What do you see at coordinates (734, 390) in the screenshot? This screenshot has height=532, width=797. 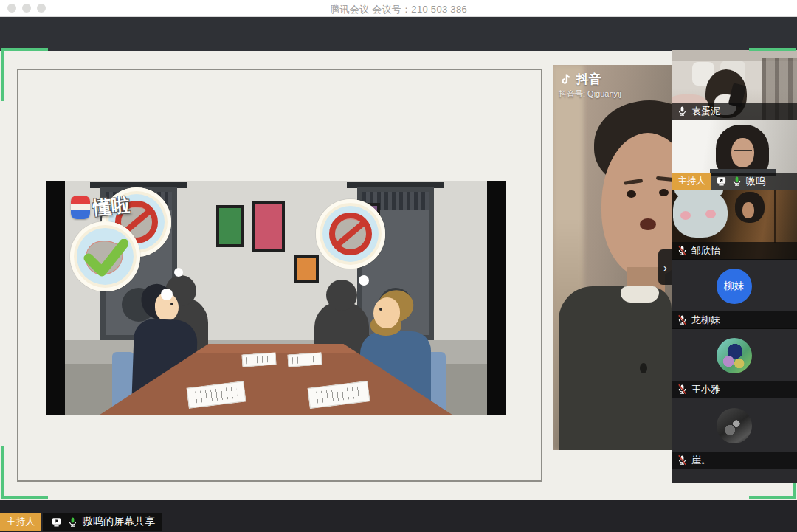 I see `participant-label: 王小雅` at bounding box center [734, 390].